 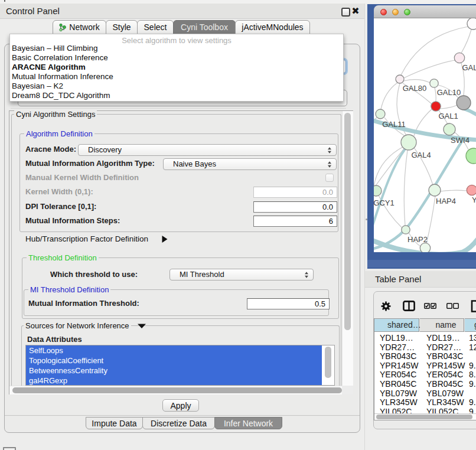 What do you see at coordinates (177, 58) in the screenshot?
I see `popup-item: Basic Correlation Inference` at bounding box center [177, 58].